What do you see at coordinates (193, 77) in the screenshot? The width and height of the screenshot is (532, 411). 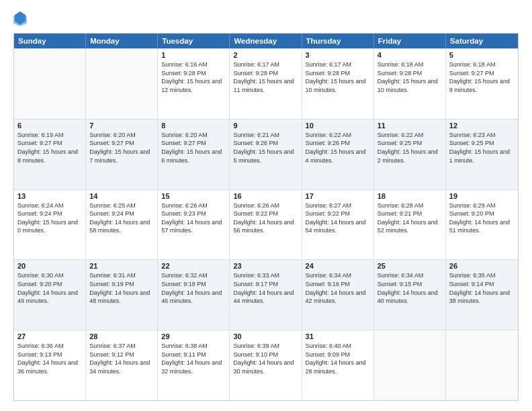 I see `day-detail: Sunrise: 6:16 AMSunset: 9:28 PMDaylight:…` at bounding box center [193, 77].